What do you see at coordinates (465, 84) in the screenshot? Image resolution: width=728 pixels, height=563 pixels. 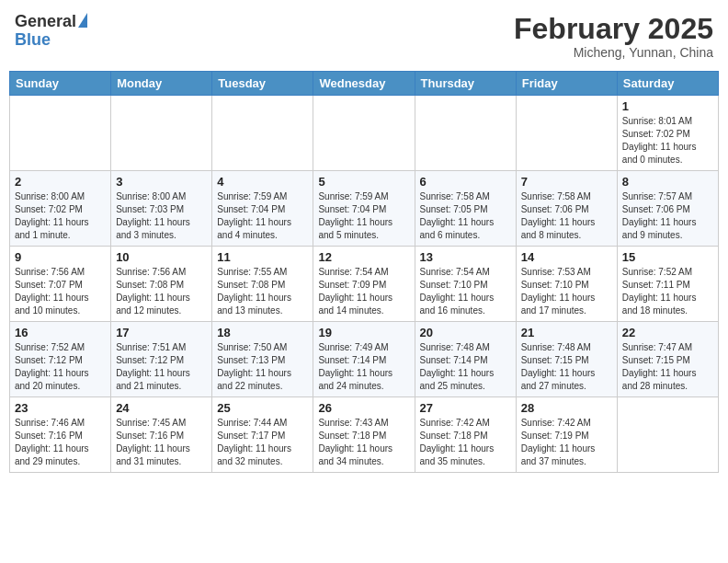 I see `weekday-header-thursday: Thursday` at bounding box center [465, 84].